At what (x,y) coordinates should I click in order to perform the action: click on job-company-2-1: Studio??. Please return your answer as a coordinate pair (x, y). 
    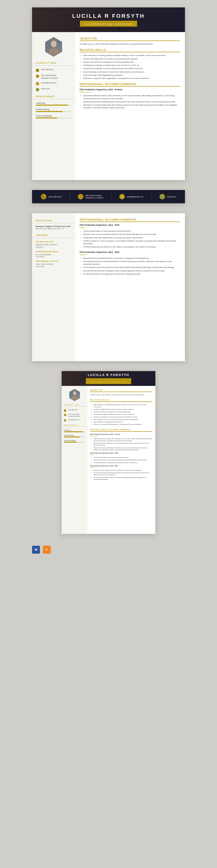
    Looking at the image, I should click on (130, 255).